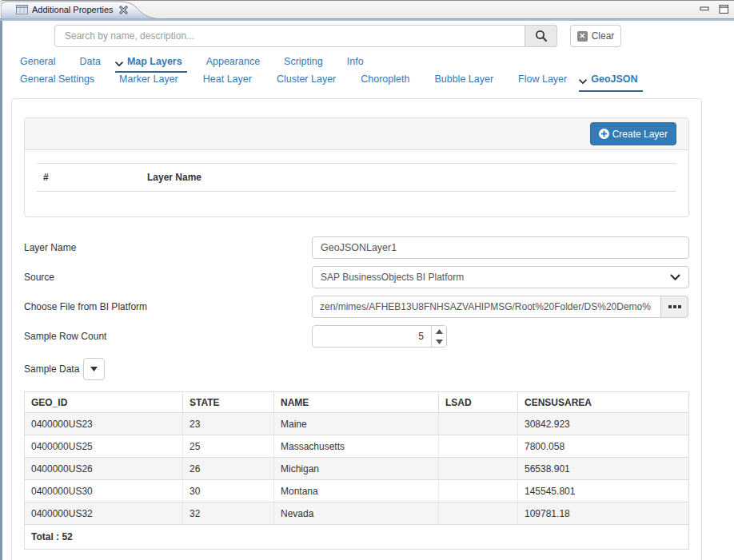 This screenshot has height=560, width=734. Describe the element at coordinates (542, 82) in the screenshot. I see `secondary-tab: Flow Layer` at that location.